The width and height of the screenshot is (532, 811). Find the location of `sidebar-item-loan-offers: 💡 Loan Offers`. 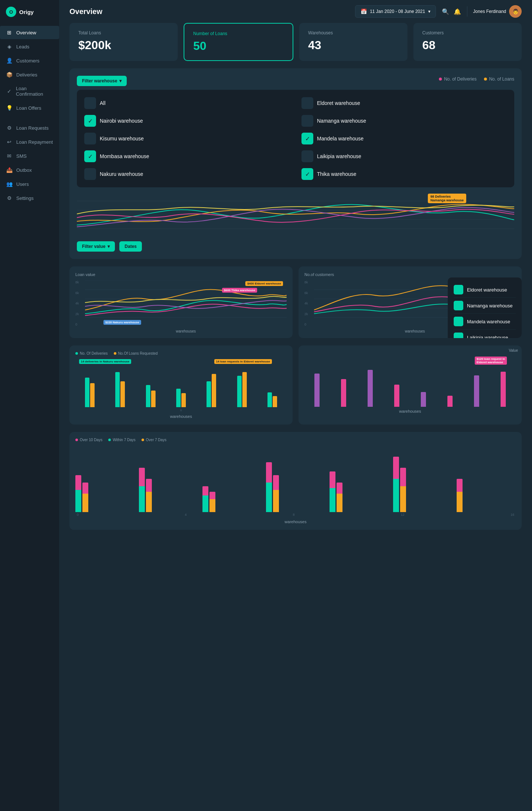

sidebar-item-loan-offers: 💡 Loan Offers is located at coordinates (30, 108).